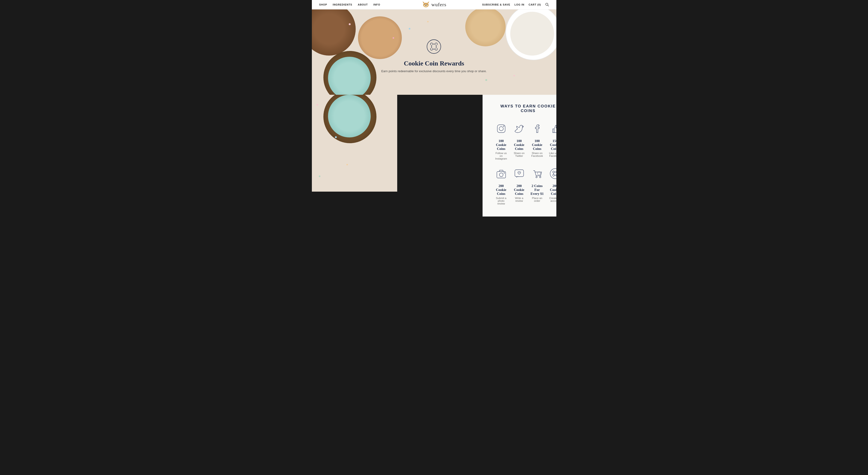  What do you see at coordinates (552, 145) in the screenshot?
I see `facebook-like-coins: 150 Cookie Coins` at bounding box center [552, 145].